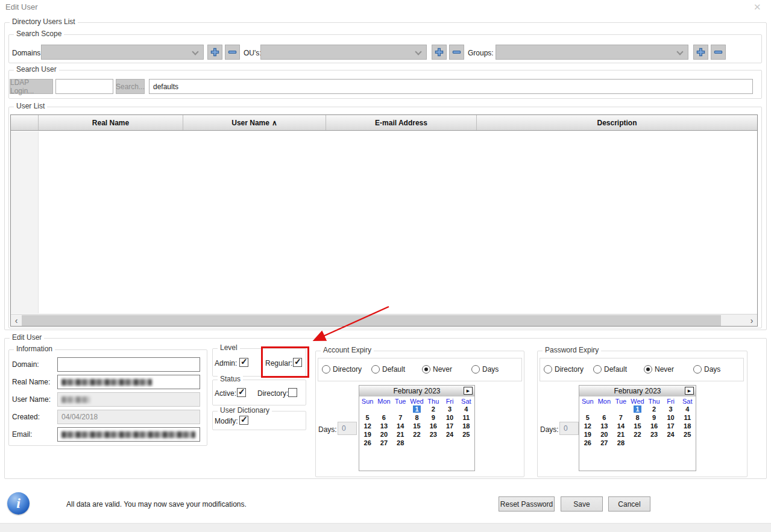  Describe the element at coordinates (31, 87) in the screenshot. I see `ldap-login-button: LDAP Login...` at that location.